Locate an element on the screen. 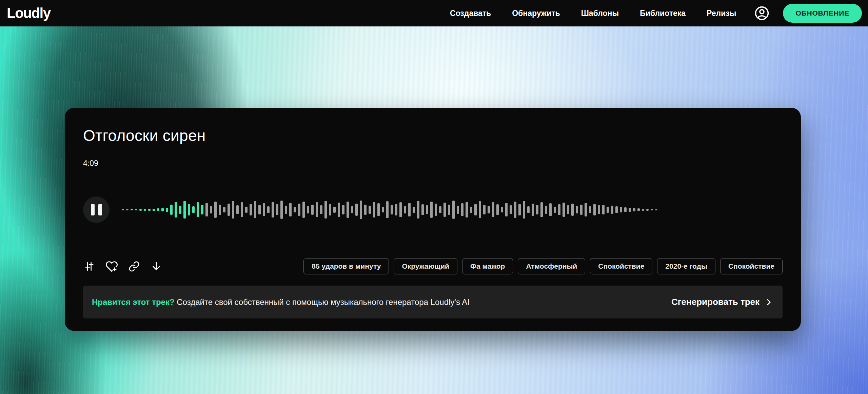 The height and width of the screenshot is (394, 868). upgrade-button: ОБНОВЛЕНИЕ is located at coordinates (823, 13).